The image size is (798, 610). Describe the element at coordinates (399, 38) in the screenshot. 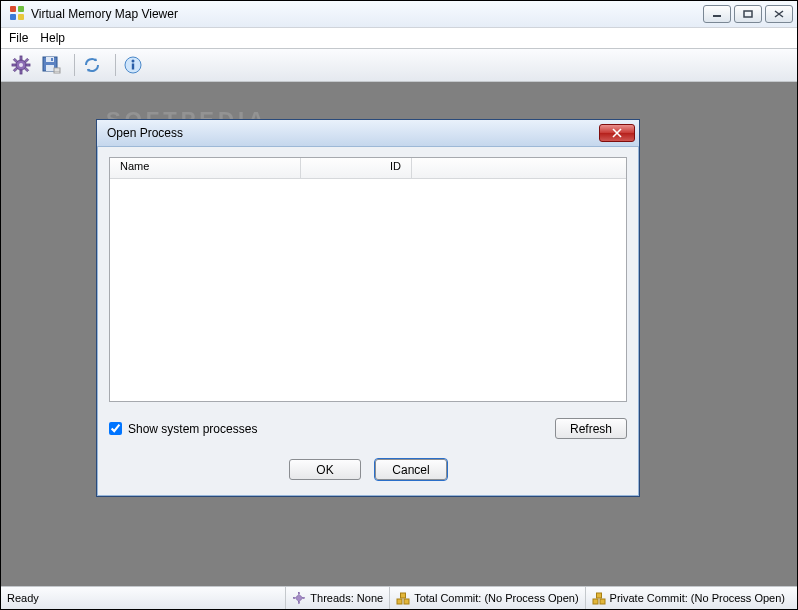

I see `menu-bar: File Help` at that location.